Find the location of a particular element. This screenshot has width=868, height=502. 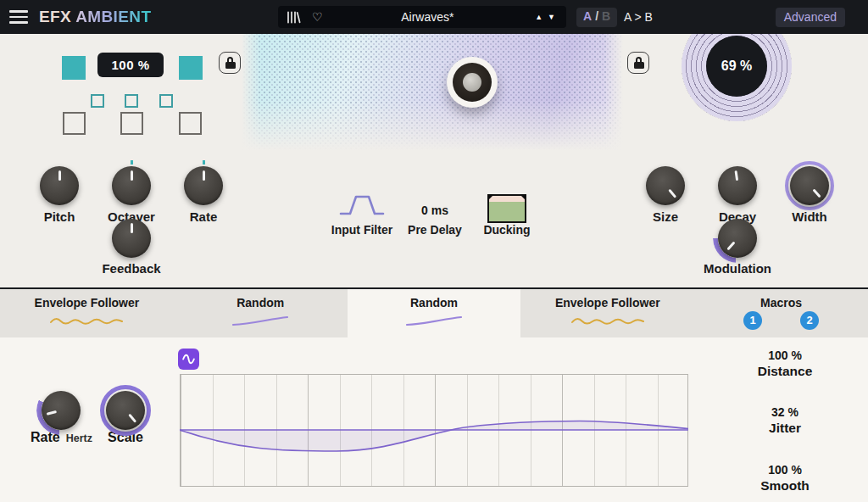

tab-random-1: Random is located at coordinates (261, 314).